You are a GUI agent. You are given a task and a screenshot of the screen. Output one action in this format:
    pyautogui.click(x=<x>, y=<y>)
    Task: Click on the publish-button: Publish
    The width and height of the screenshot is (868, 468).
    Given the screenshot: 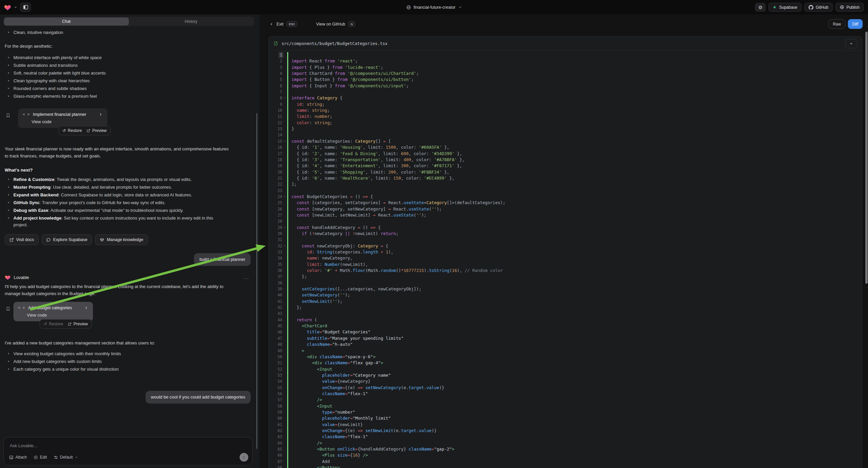 What is the action you would take?
    pyautogui.click(x=850, y=7)
    